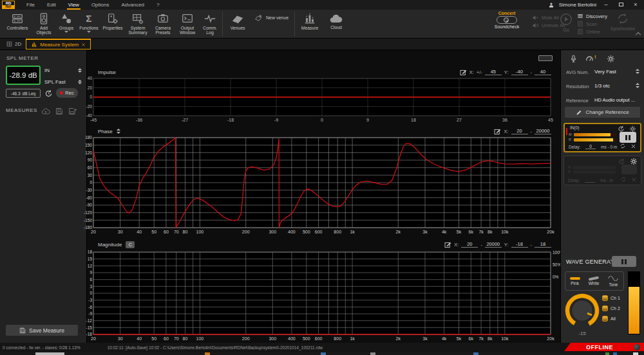 The width and height of the screenshot is (644, 355). What do you see at coordinates (603, 138) in the screenshot?
I see `input-device-card: IN(0) M R Delay: 0 ms - 0 m` at bounding box center [603, 138].